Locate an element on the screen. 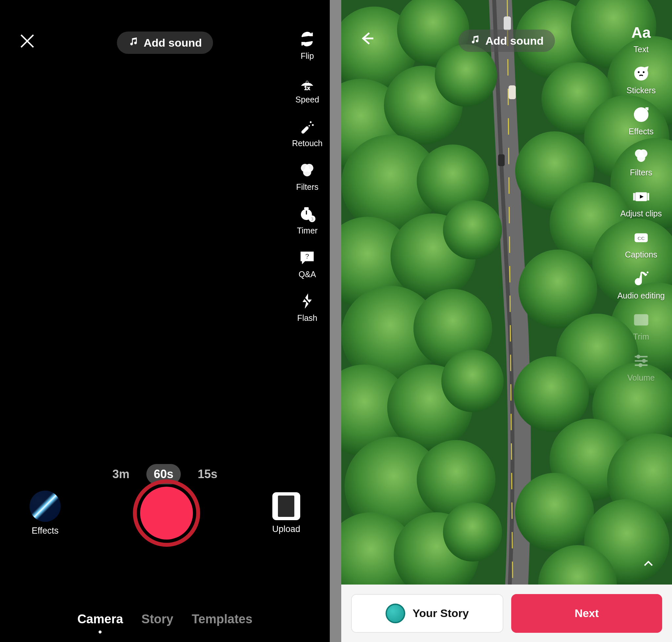 The width and height of the screenshot is (672, 642). record-button is located at coordinates (167, 513).